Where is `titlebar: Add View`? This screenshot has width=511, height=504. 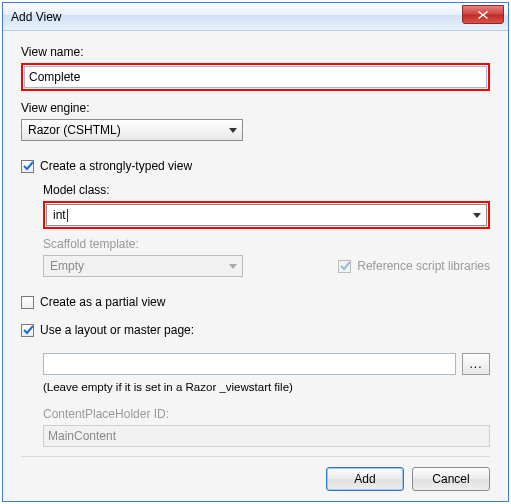
titlebar: Add View is located at coordinates (256, 17).